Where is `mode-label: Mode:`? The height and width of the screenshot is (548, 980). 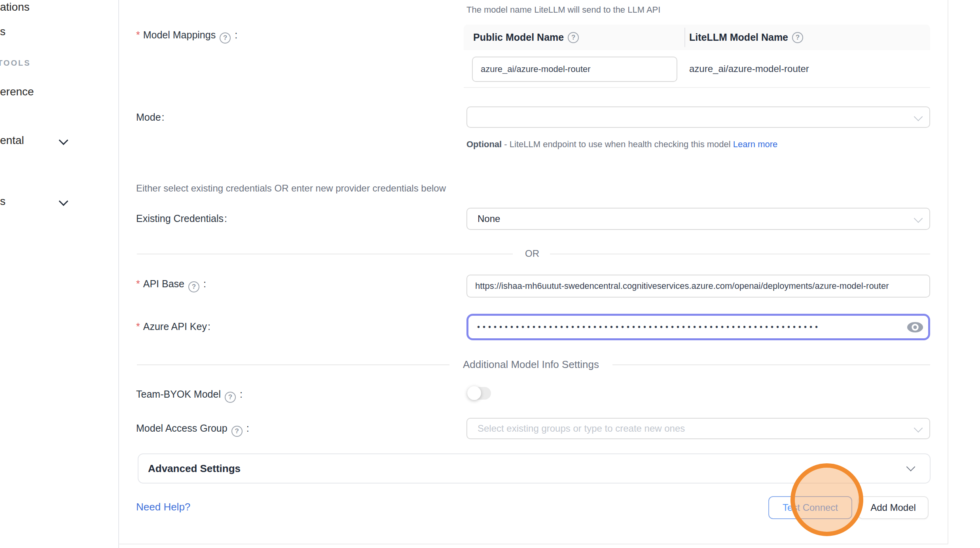 mode-label: Mode: is located at coordinates (150, 117).